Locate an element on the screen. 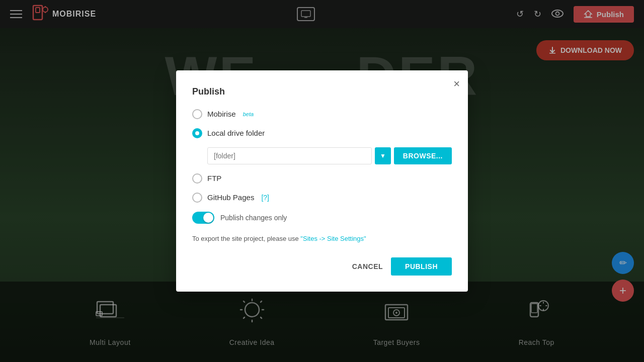 The height and width of the screenshot is (362, 644). publish-changes-toggle is located at coordinates (203, 218).